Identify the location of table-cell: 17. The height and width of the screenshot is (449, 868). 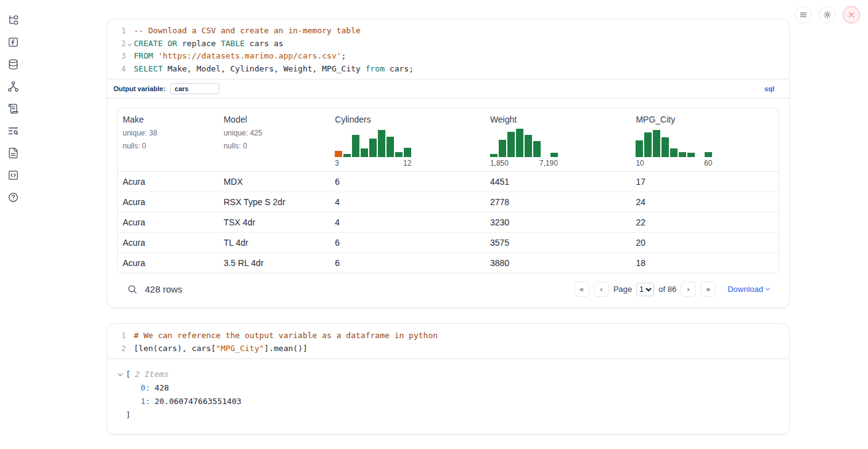
(705, 182).